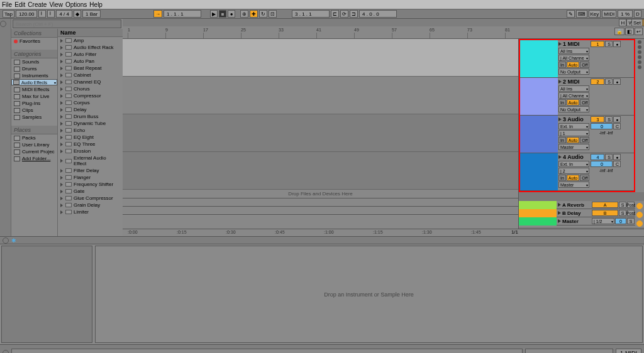 This screenshot has height=353, width=644. I want to click on effect-dynamic-tube: Dynamic Tube, so click(91, 123).